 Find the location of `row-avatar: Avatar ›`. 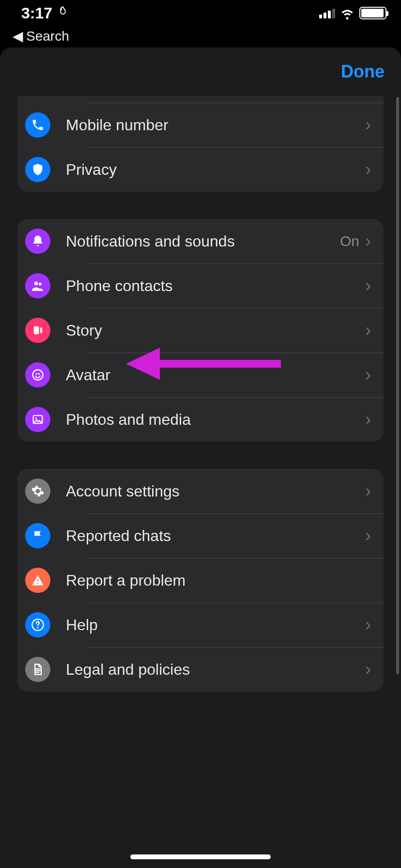

row-avatar: Avatar › is located at coordinates (200, 375).